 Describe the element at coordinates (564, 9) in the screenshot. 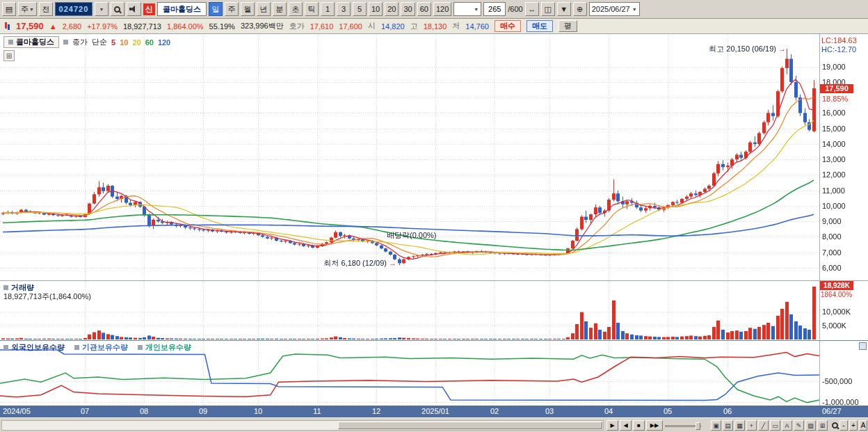

I see `save-icon: ▼` at that location.